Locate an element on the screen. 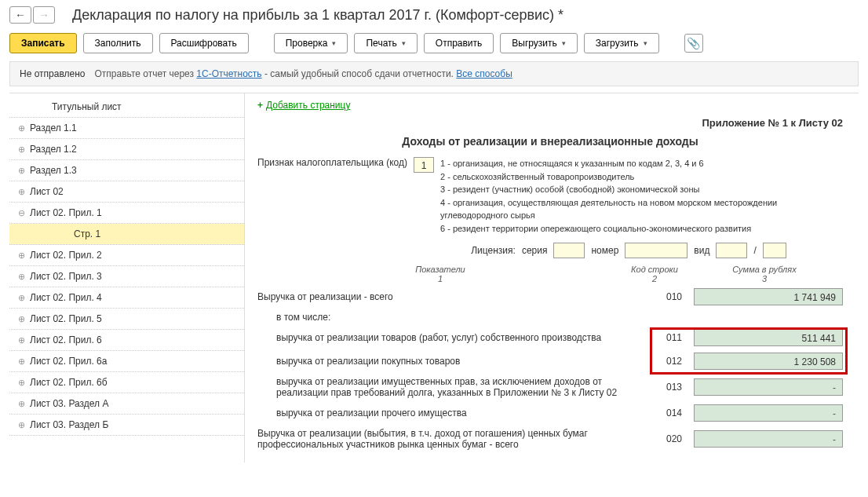 The image size is (868, 497). tree-item: ⊕Лист 02 is located at coordinates (127, 192).